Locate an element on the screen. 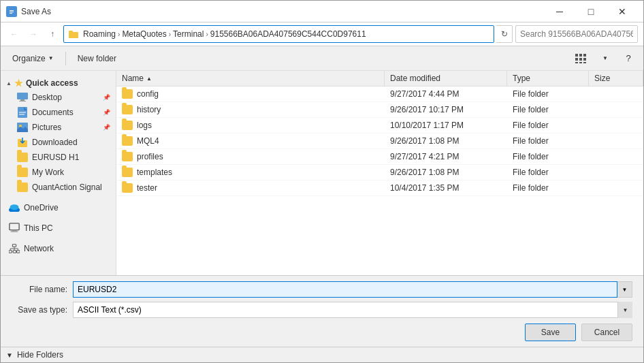  file-cell-name: tester is located at coordinates (251, 188).